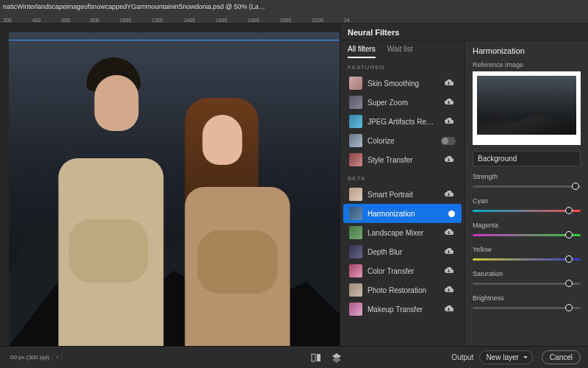 Image resolution: width=588 pixels, height=368 pixels. Describe the element at coordinates (462, 358) in the screenshot. I see `output-label: Output` at that location.